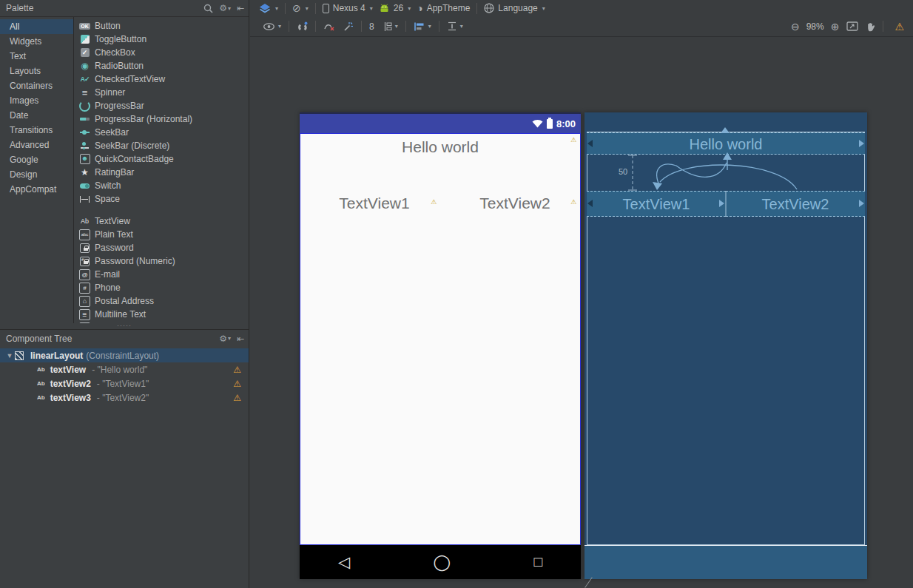  I want to click on design-textview1: TextView1, so click(374, 203).